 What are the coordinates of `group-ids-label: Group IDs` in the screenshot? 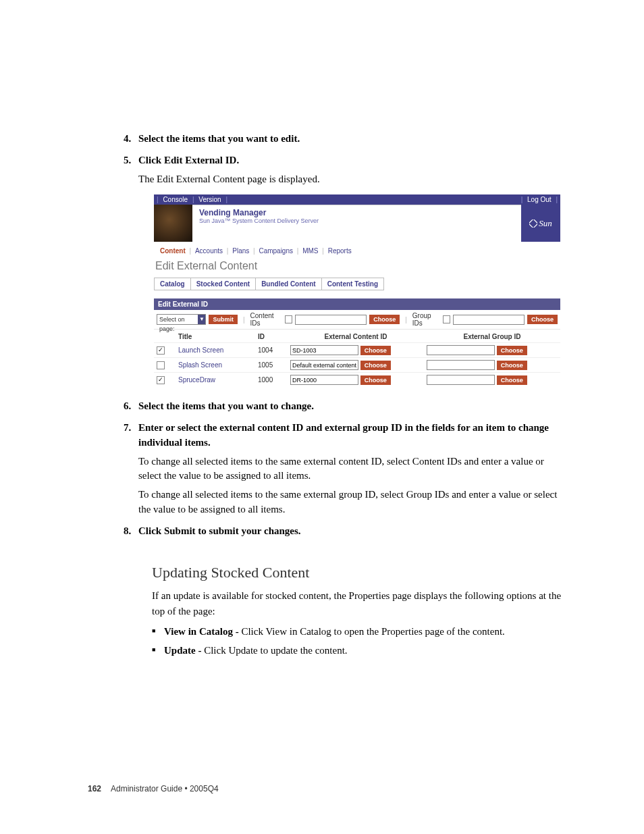 It's located at (427, 319).